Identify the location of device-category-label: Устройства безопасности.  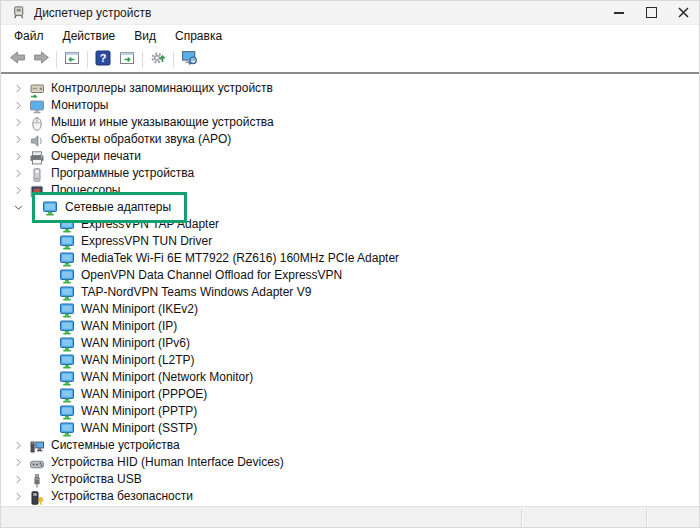
(122, 496).